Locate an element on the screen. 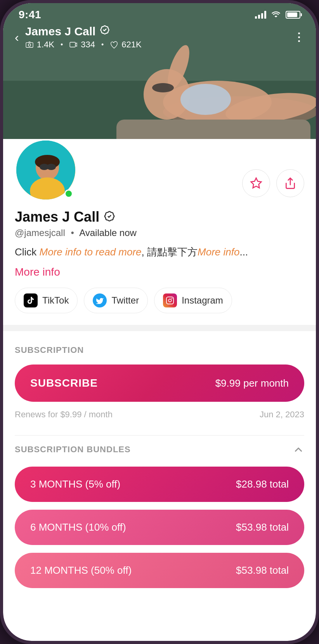  nav-bar: ‹ James J Call is located at coordinates (160, 37).